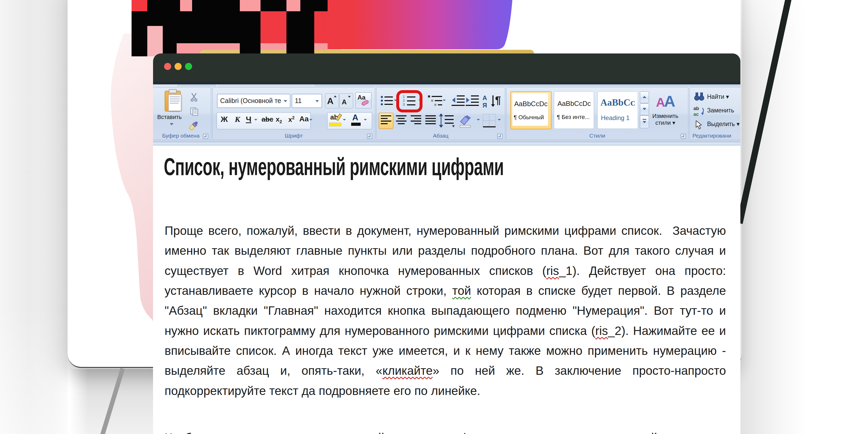 This screenshot has height=434, width=868. Describe the element at coordinates (696, 114) in the screenshot. I see `svg-text: ac` at that location.